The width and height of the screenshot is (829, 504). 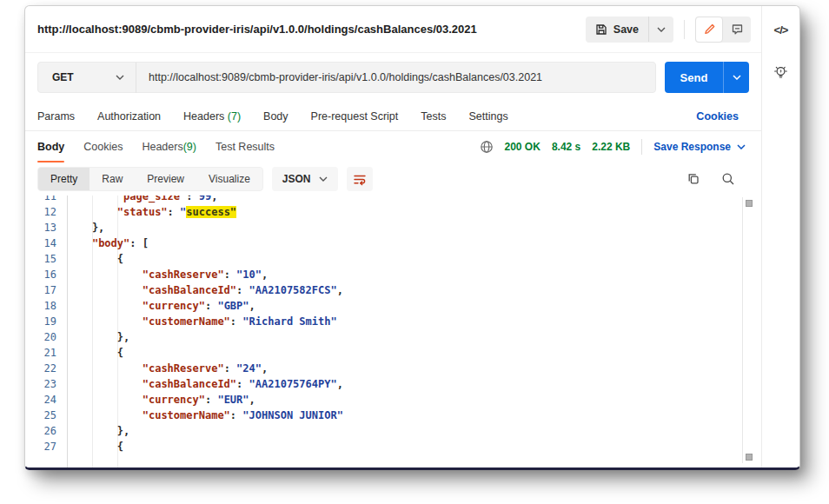 I want to click on tab-label: Raw, so click(x=112, y=179).